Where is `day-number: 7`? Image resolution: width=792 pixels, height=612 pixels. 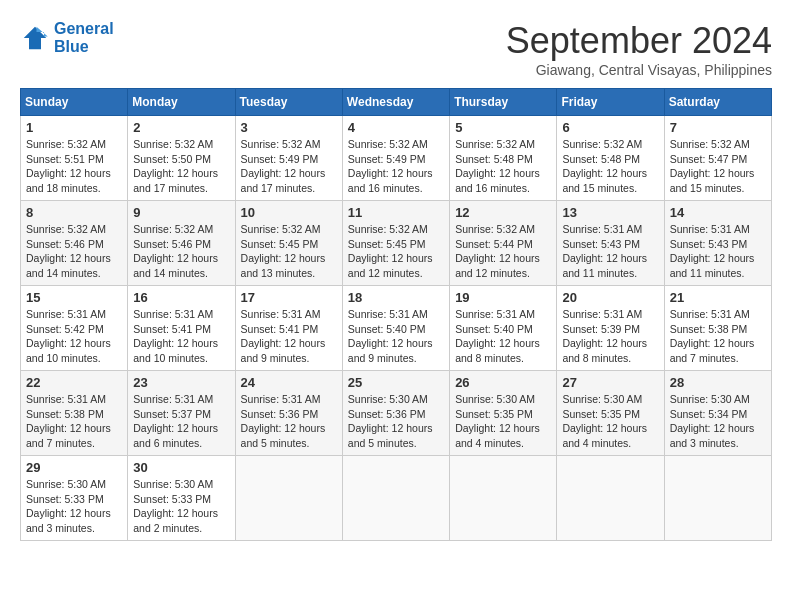 day-number: 7 is located at coordinates (718, 128).